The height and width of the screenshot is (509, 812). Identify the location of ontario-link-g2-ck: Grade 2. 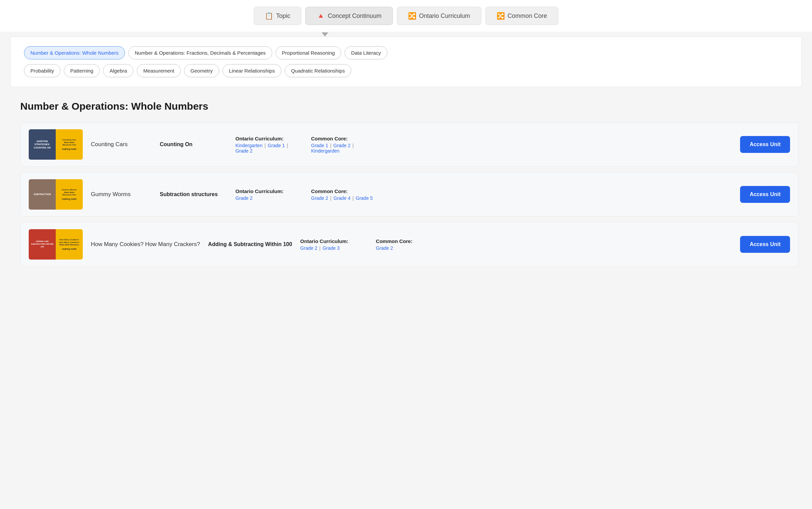
(309, 248).